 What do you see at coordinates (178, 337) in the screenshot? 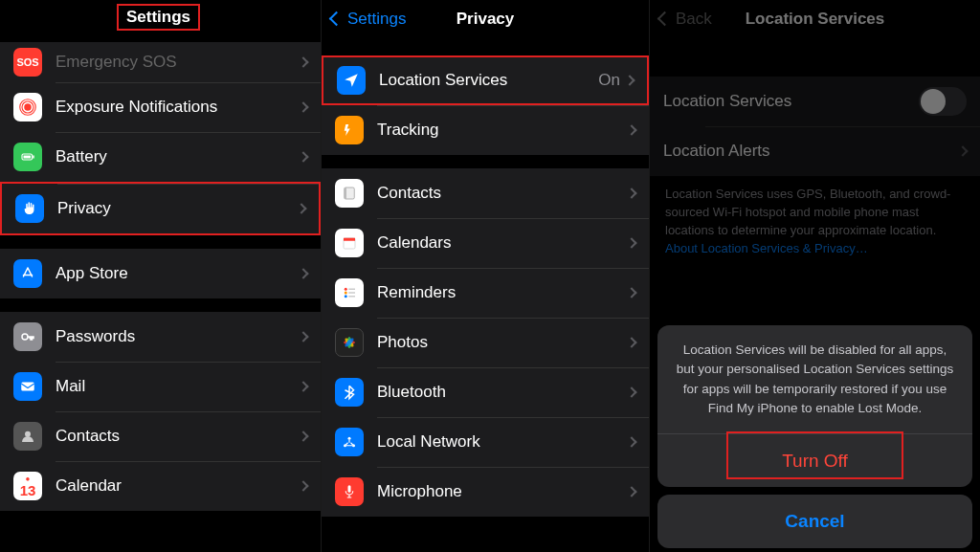
I see `row-label: Passwords` at bounding box center [178, 337].